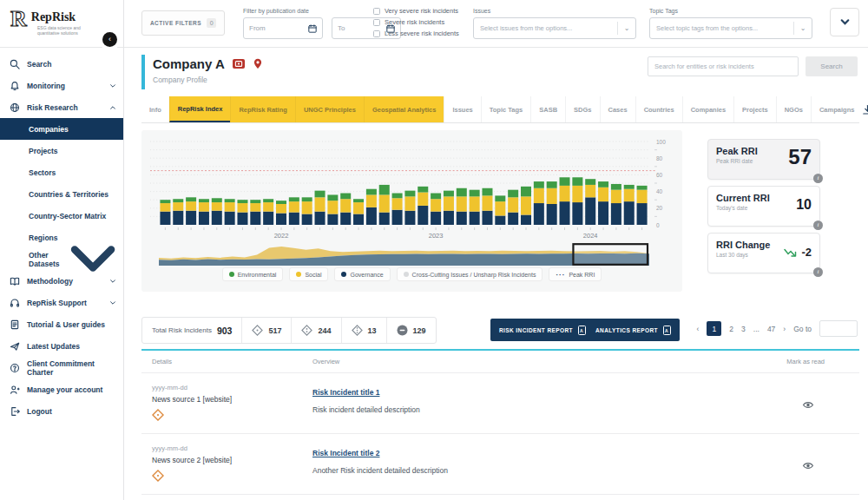 The height and width of the screenshot is (500, 868). Describe the element at coordinates (15, 64) in the screenshot. I see `search-icon` at that location.